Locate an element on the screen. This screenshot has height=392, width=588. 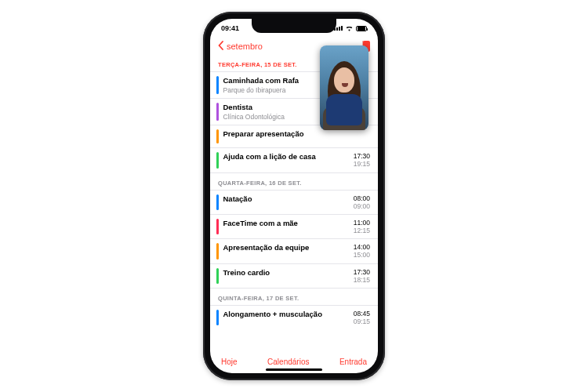
inbox-button: Entrada is located at coordinates (353, 362).